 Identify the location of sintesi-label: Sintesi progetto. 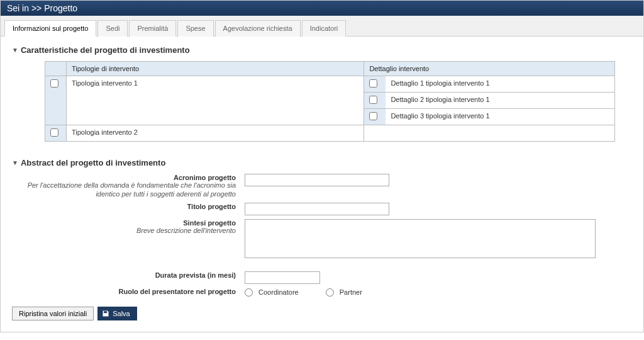
(209, 223).